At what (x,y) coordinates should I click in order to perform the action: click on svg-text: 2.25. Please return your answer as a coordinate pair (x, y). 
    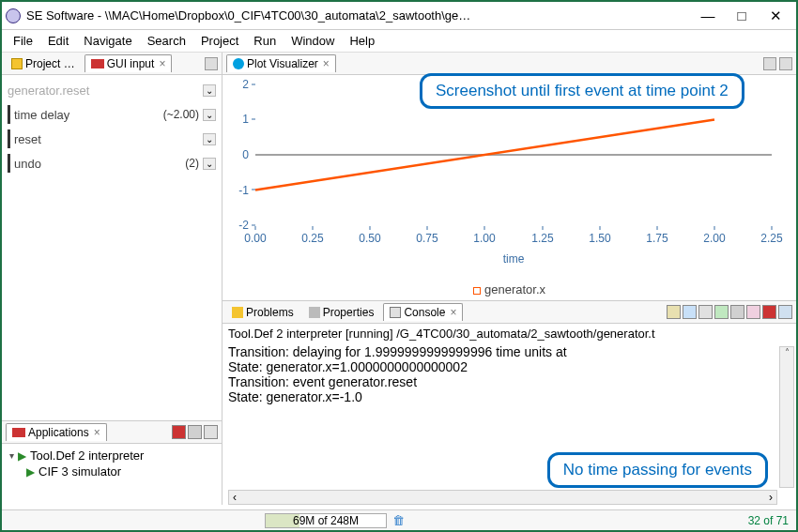
    Looking at the image, I should click on (772, 238).